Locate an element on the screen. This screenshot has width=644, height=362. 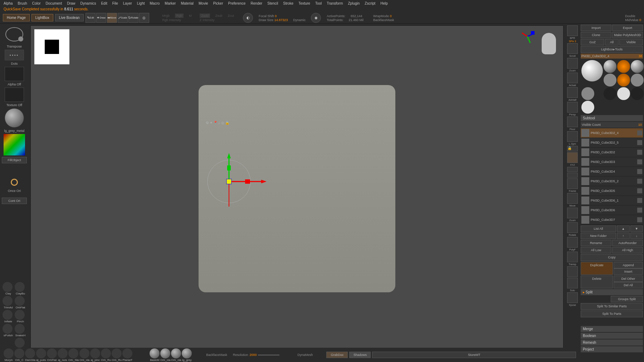
brush-aj_nois is located at coordinates (63, 353).